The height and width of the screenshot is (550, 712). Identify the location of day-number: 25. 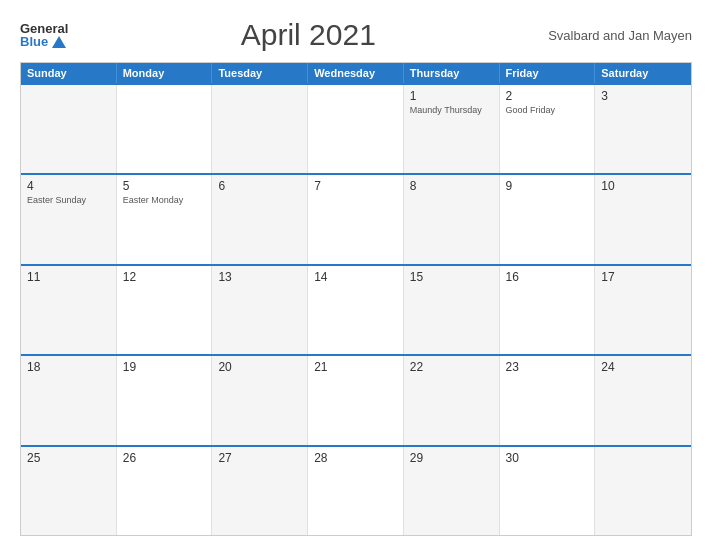
(68, 458).